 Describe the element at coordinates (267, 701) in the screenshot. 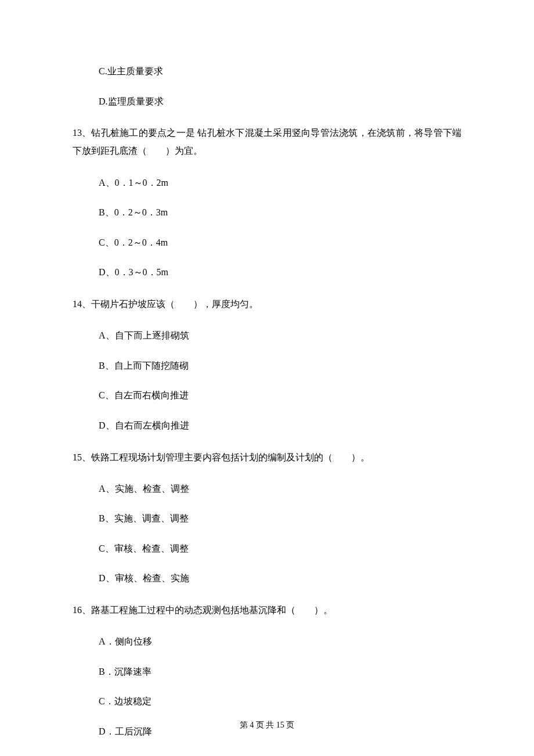

I see `option-text: C．边坡稳定` at that location.